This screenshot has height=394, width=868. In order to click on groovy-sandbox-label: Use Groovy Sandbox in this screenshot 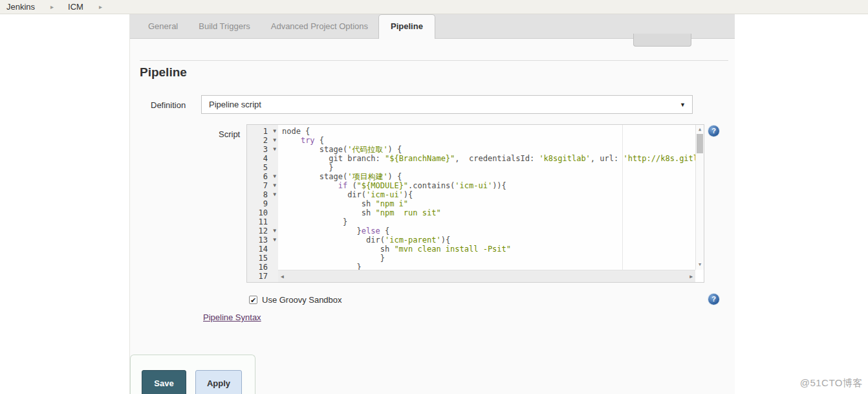, I will do `click(302, 300)`.